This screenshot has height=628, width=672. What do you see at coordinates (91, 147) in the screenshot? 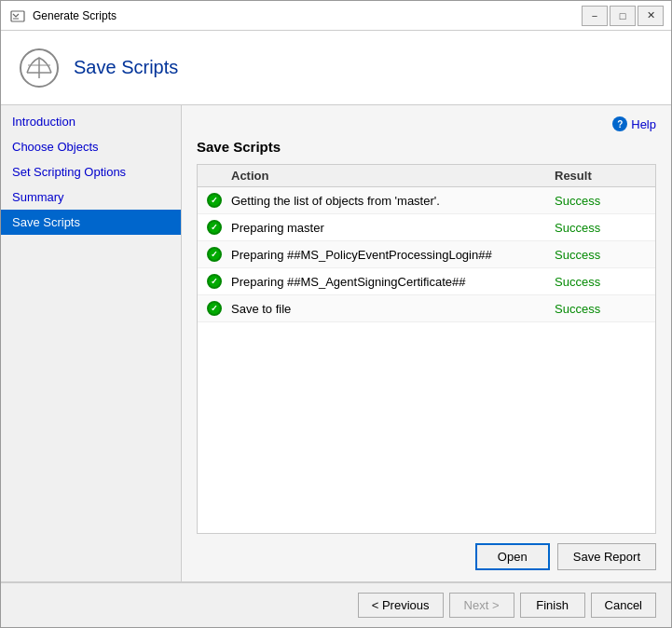
I see `sidebar-item-choose-objects: Choose Objects` at bounding box center [91, 147].